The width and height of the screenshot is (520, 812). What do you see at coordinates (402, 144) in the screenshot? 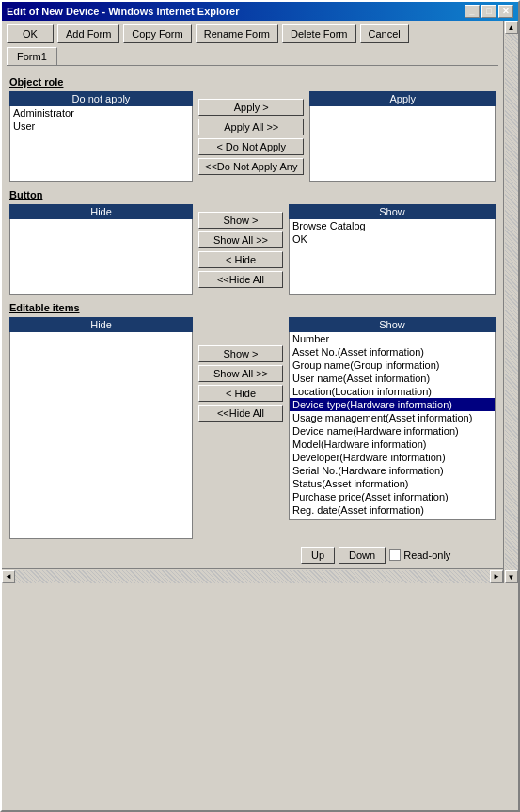
I see `apply-list` at bounding box center [402, 144].